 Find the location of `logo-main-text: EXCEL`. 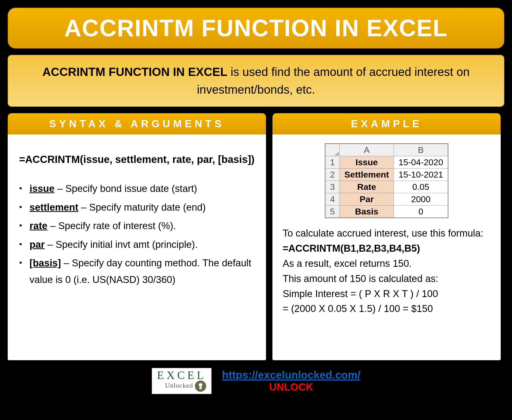

logo-main-text: EXCEL is located at coordinates (182, 375).